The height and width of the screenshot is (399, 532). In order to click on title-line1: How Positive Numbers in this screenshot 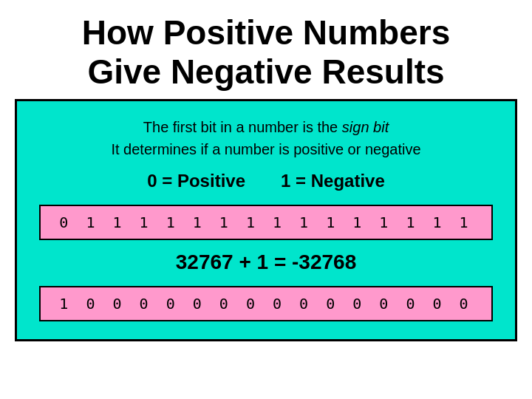, I will do `click(266, 33)`.